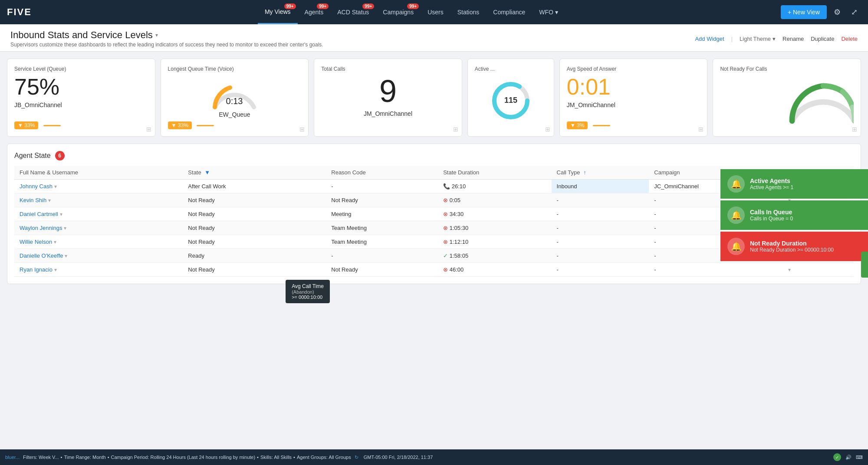 Image resolution: width=868 pixels, height=465 pixels. Describe the element at coordinates (804, 12) in the screenshot. I see `new-view-button: + New View` at that location.